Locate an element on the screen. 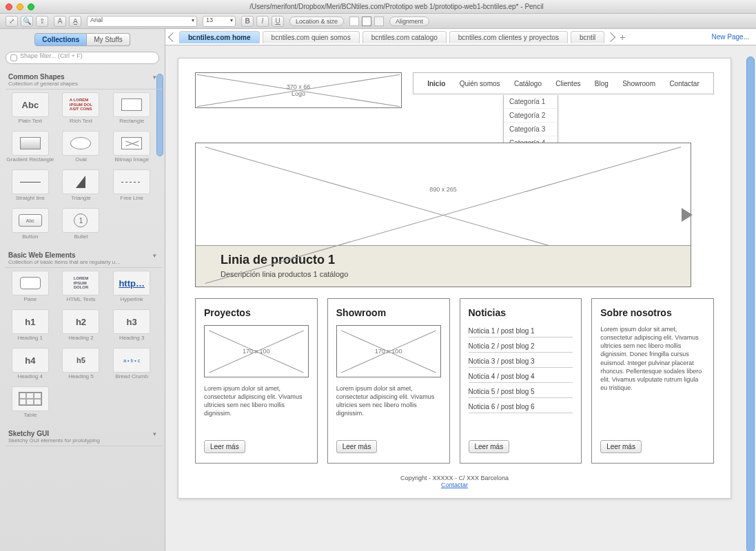 The image size is (756, 551). wf-hero-title: Linia de producto 1 is located at coordinates (443, 260).